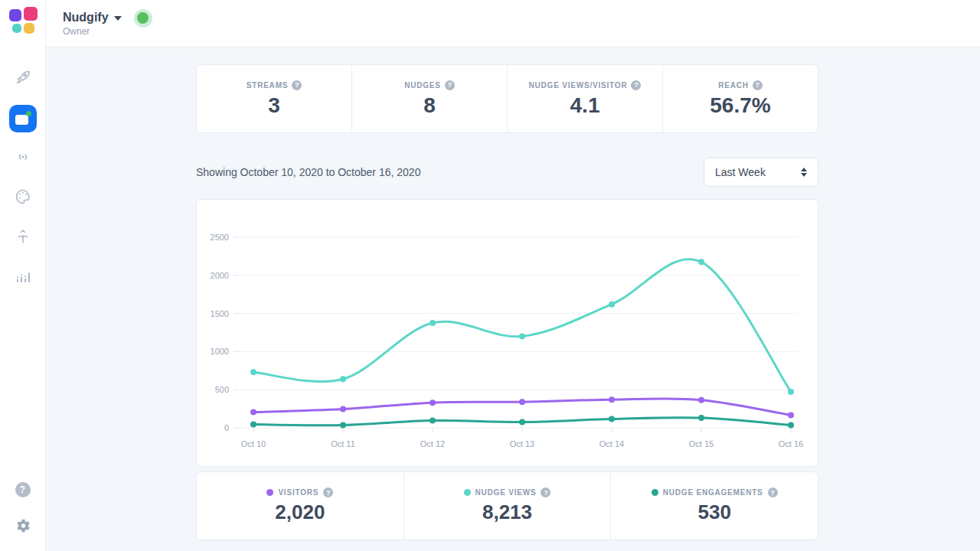  What do you see at coordinates (23, 278) in the screenshot?
I see `sidebar-item-analytics` at bounding box center [23, 278].